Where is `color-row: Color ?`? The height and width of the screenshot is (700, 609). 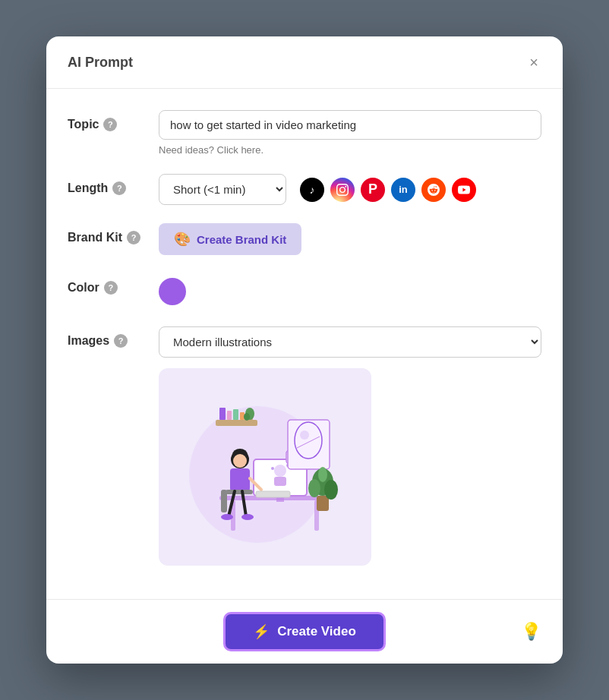 color-row: Color ? is located at coordinates (304, 291).